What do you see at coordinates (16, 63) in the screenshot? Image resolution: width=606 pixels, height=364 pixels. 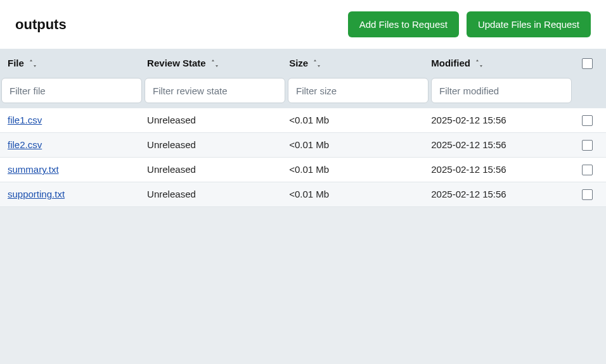 I see `column-header-file-label: File` at bounding box center [16, 63].